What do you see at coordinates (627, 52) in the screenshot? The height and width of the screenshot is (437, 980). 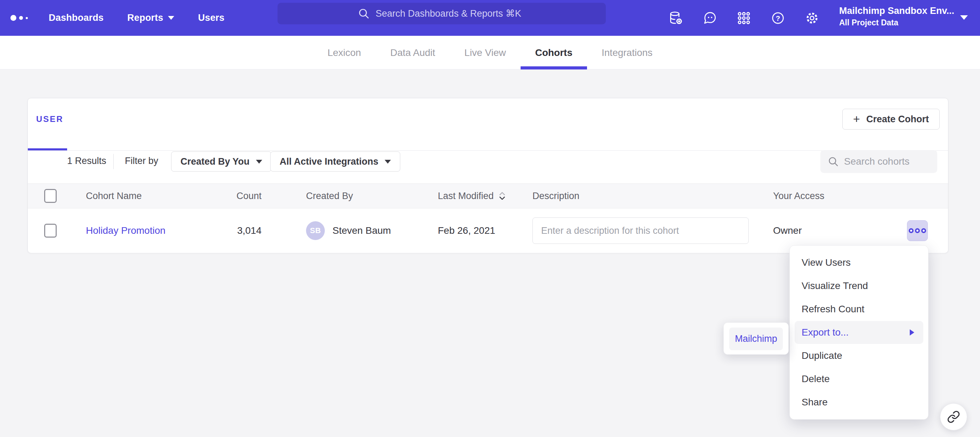 I see `tab-integrations: Integrations` at bounding box center [627, 52].